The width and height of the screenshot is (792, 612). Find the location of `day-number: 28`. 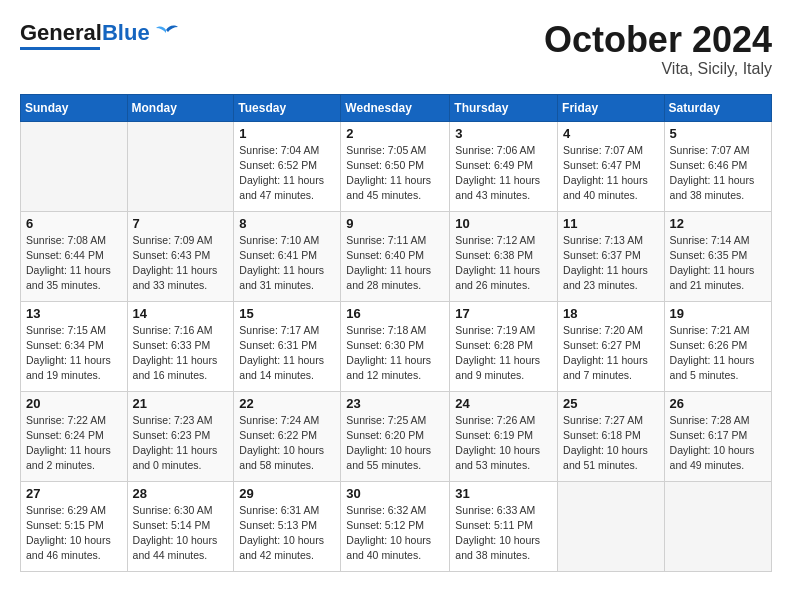

day-number: 28 is located at coordinates (181, 494).